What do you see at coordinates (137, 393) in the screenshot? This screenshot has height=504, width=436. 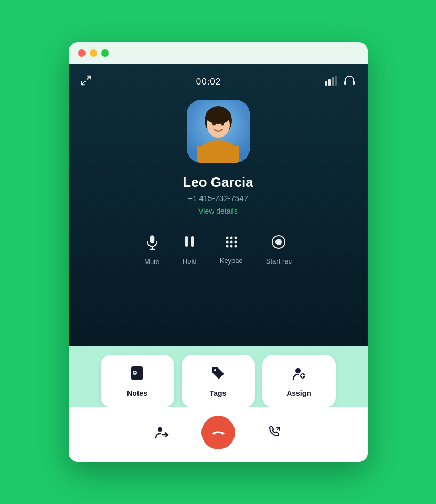 I see `notes-label: Notes` at bounding box center [137, 393].